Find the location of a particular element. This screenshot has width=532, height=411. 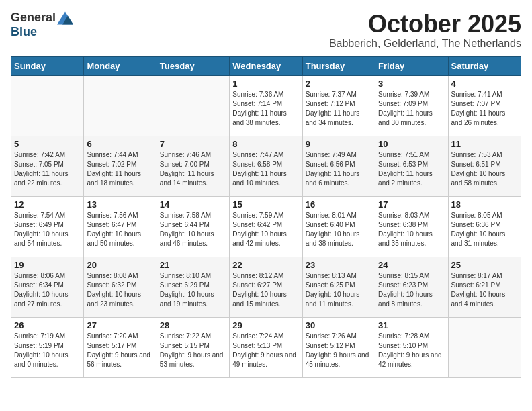

cell-info: Sunrise: 8:08 AMSunset: 6:32 PMDaylight:… is located at coordinates (120, 290).